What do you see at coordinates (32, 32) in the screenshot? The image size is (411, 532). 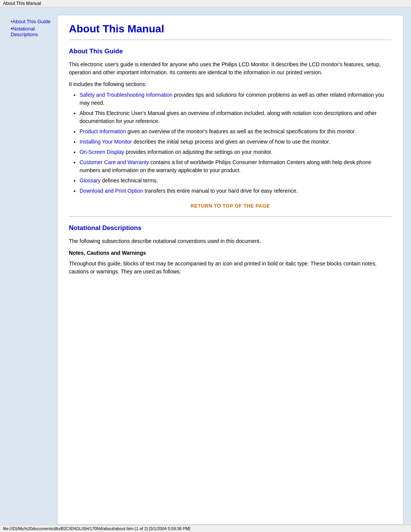 I see `sidebar-item-notational: •Notational Descriptions` at bounding box center [32, 32].